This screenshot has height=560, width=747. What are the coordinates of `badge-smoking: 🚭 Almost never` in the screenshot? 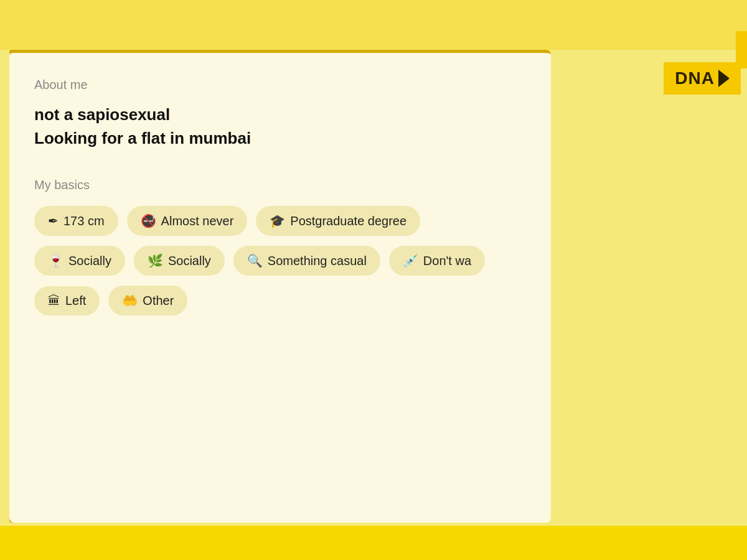 It's located at (187, 221).